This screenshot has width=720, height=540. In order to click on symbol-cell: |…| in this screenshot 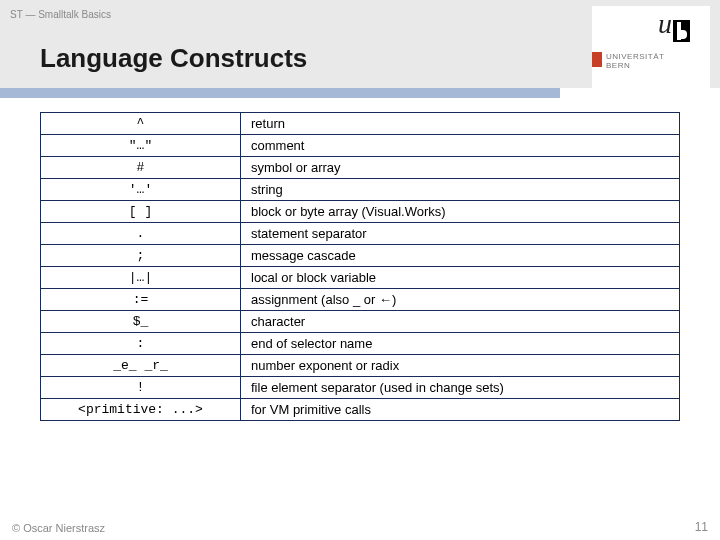, I will do `click(141, 278)`.